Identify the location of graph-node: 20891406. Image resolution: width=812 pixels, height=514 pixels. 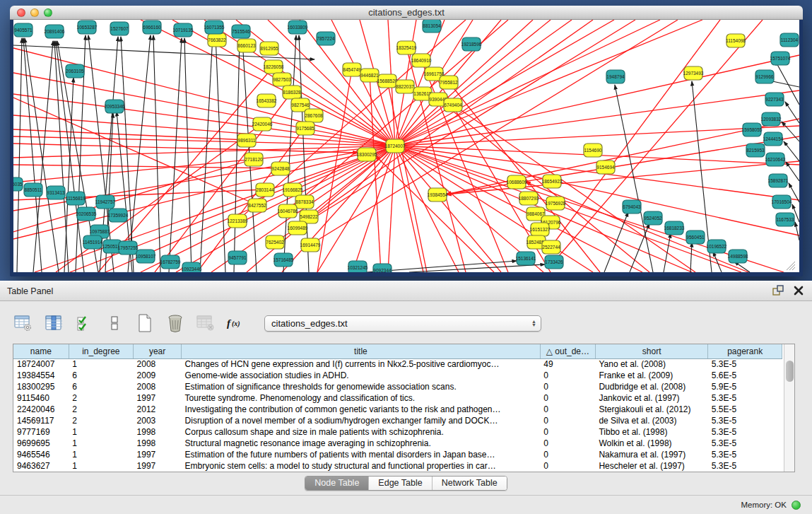
(55, 31).